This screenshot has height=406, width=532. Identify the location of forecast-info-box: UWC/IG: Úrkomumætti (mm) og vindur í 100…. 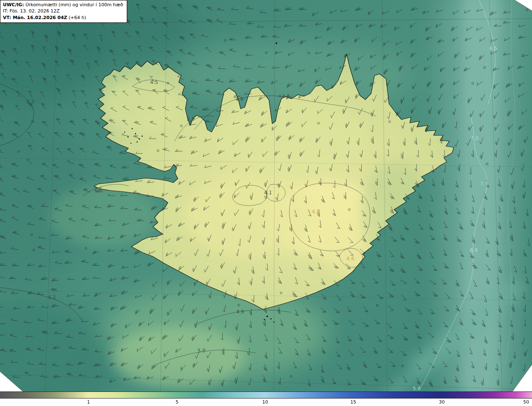
(64, 12).